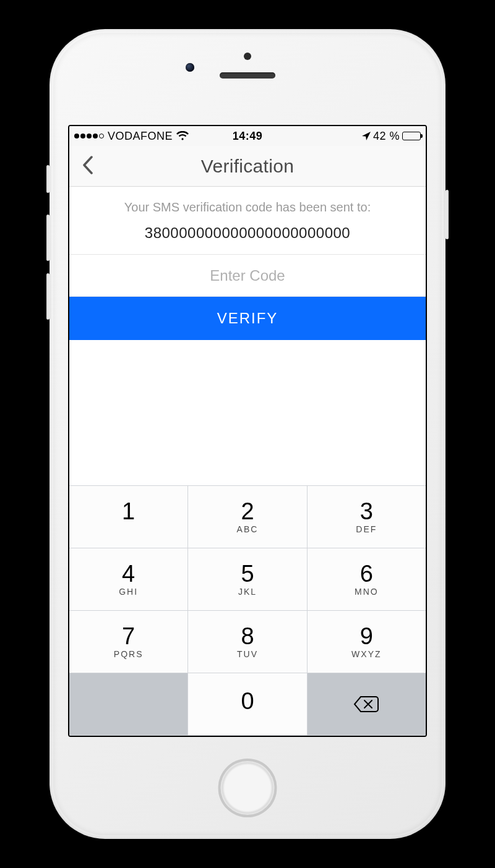 This screenshot has height=868, width=495. I want to click on volume-down-button, so click(48, 297).